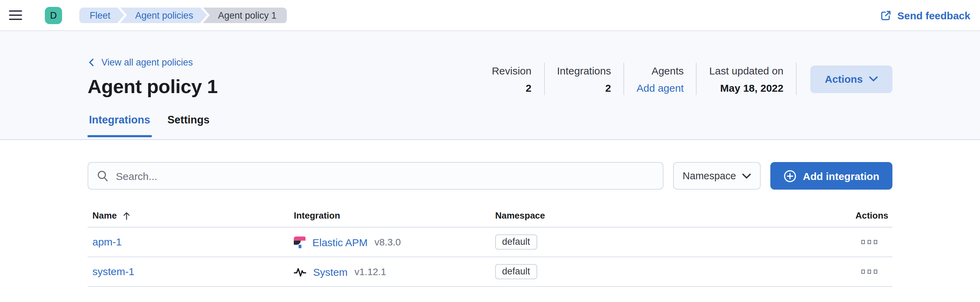 This screenshot has width=980, height=302. I want to click on stat-label: Revision, so click(512, 70).